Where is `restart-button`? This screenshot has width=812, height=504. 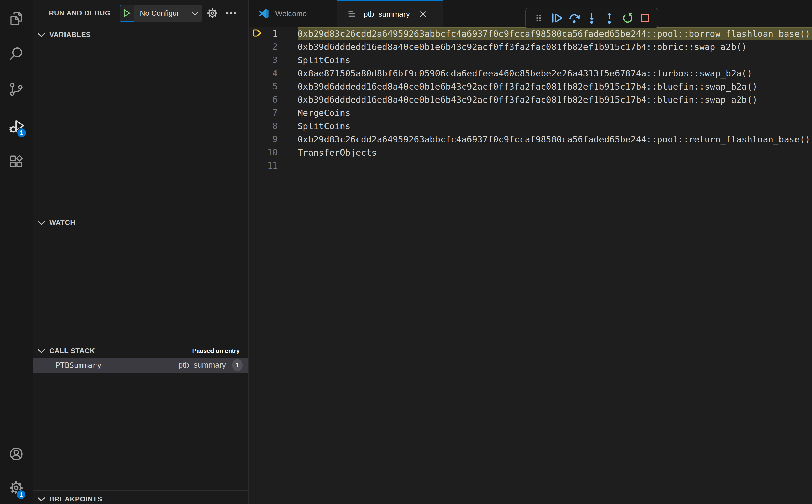 restart-button is located at coordinates (627, 18).